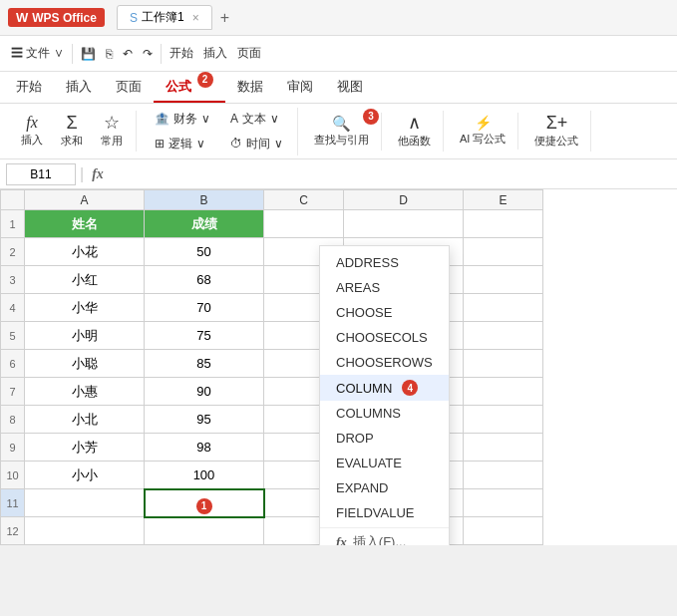 The height and width of the screenshot is (616, 677). Describe the element at coordinates (504, 503) in the screenshot. I see `cell-e11` at that location.